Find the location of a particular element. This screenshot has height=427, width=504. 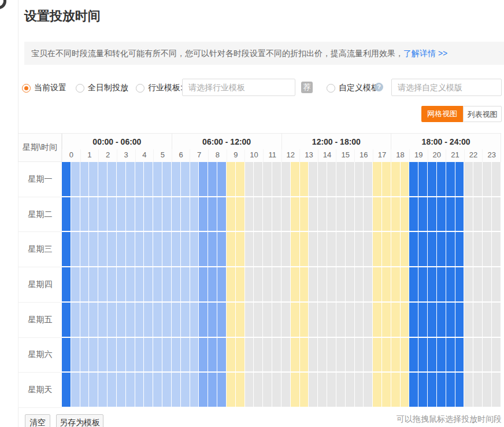

hour-header: 21 is located at coordinates (455, 156).